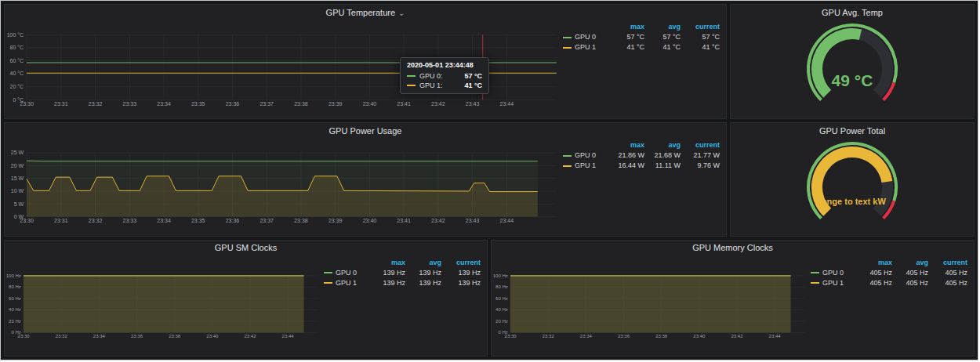 This screenshot has width=980, height=362. I want to click on panel-title-gpu-temperature: GPU Temperature, so click(365, 13).